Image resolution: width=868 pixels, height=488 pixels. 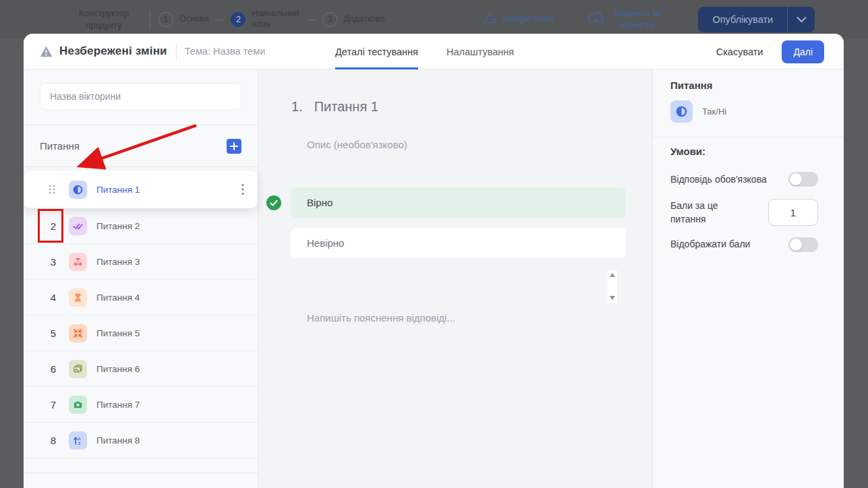 I want to click on quiz-name-section, so click(x=140, y=97).